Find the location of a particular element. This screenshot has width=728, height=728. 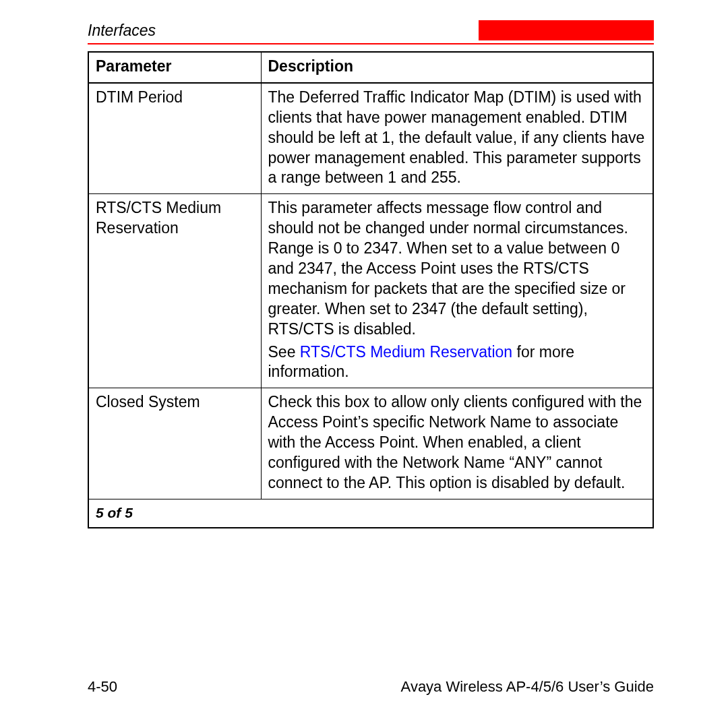

desc-text: This parameter affects message flow cont… is located at coordinates (457, 268).